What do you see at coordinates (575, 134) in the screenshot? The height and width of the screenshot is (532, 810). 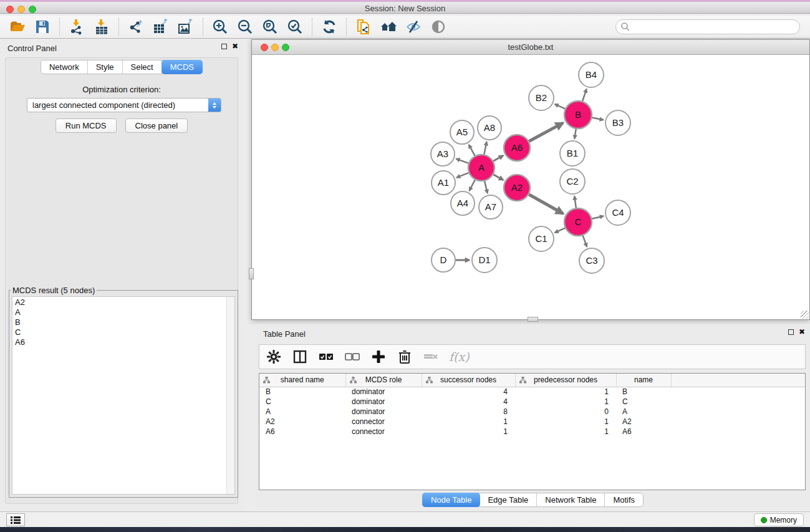 I see `graph-edge-B-B1` at bounding box center [575, 134].